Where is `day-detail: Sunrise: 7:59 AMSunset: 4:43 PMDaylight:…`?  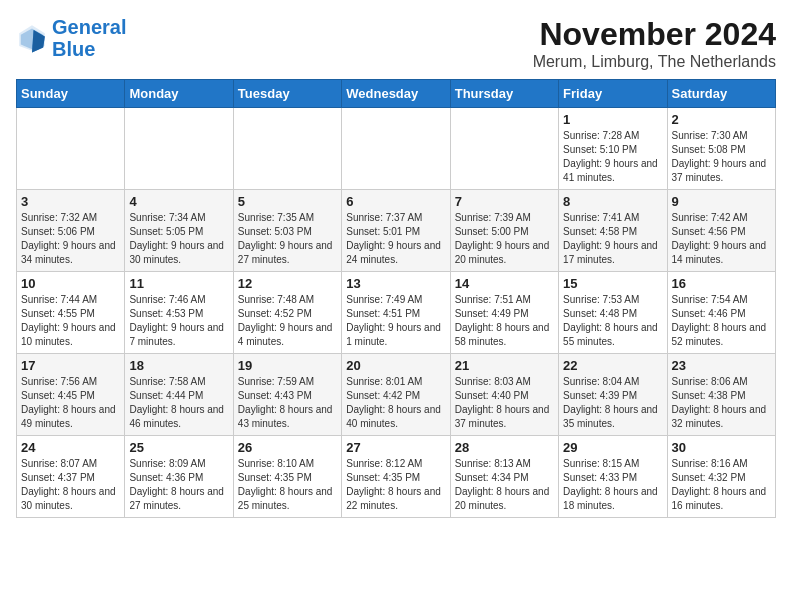 day-detail: Sunrise: 7:59 AMSunset: 4:43 PMDaylight:… is located at coordinates (286, 402).